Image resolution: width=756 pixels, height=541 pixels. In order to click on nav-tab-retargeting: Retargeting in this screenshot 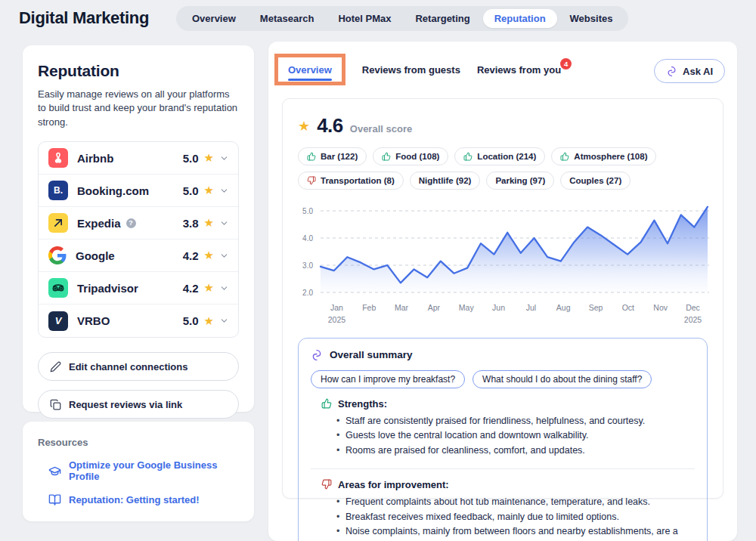, I will do `click(442, 18)`.